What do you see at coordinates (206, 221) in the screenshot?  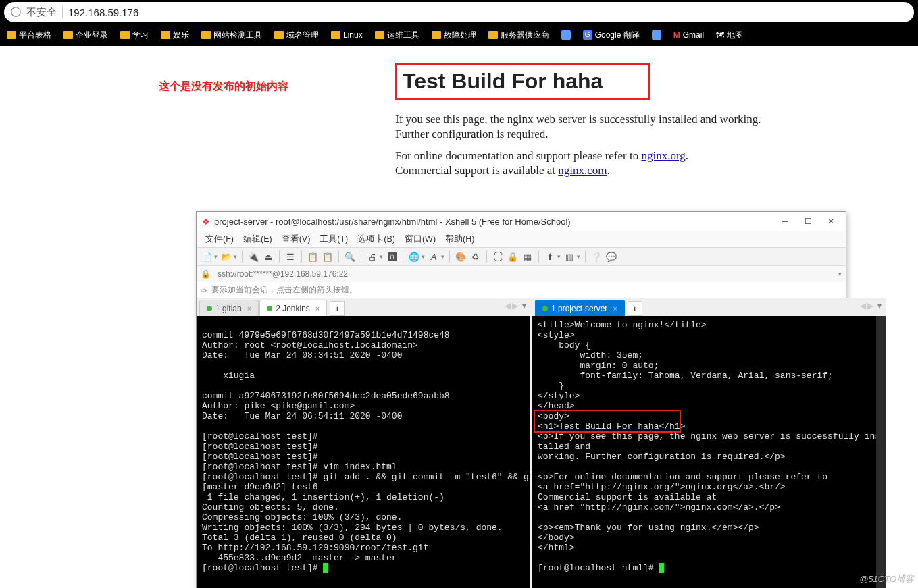 I see `xshell-icon: ❖` at bounding box center [206, 221].